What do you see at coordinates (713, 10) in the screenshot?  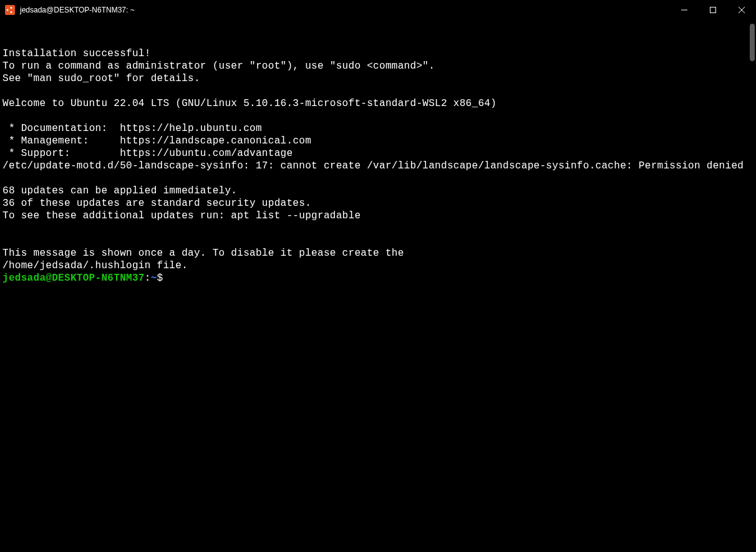 I see `maximize-button` at bounding box center [713, 10].